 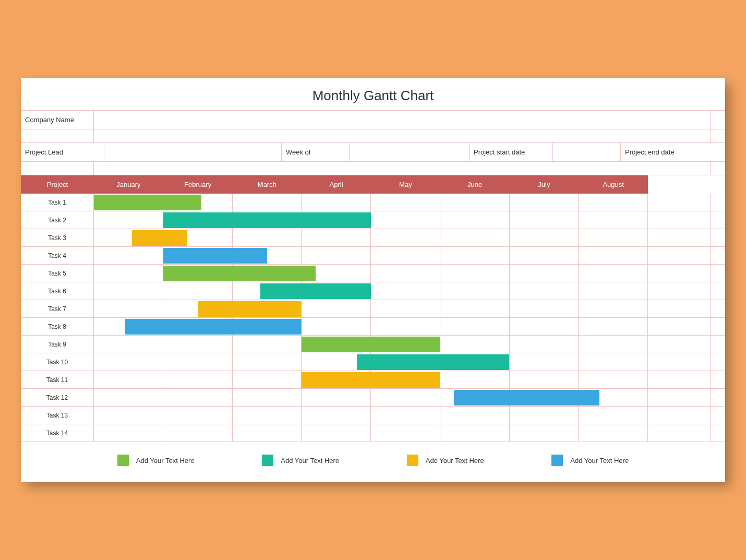 I want to click on gantt-row: Task 14, so click(x=373, y=433).